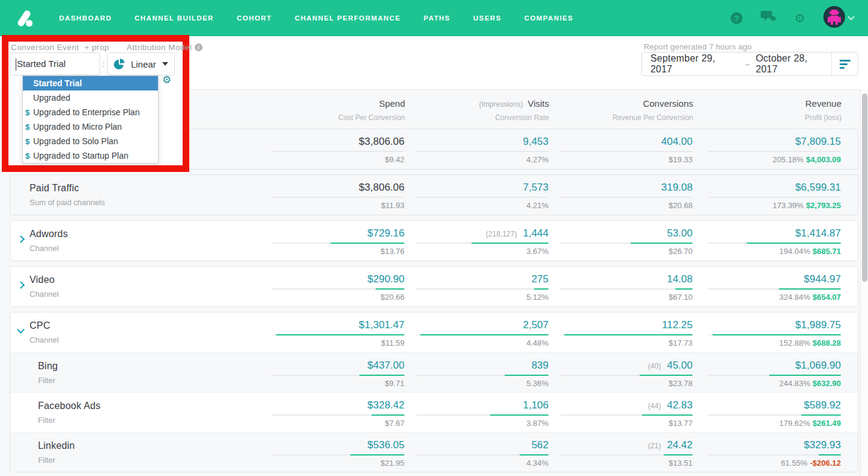 The width and height of the screenshot is (868, 476). Describe the element at coordinates (698, 47) in the screenshot. I see `report-generated-label: Report generated 7 hours ago` at that location.